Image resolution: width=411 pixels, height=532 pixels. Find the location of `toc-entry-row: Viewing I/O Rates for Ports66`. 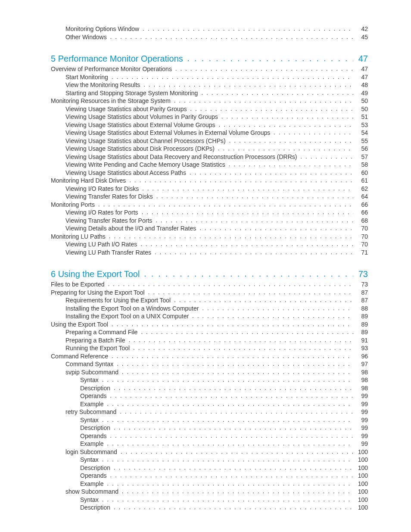

toc-entry-row: Viewing I/O Rates for Ports66 is located at coordinates (209, 213).